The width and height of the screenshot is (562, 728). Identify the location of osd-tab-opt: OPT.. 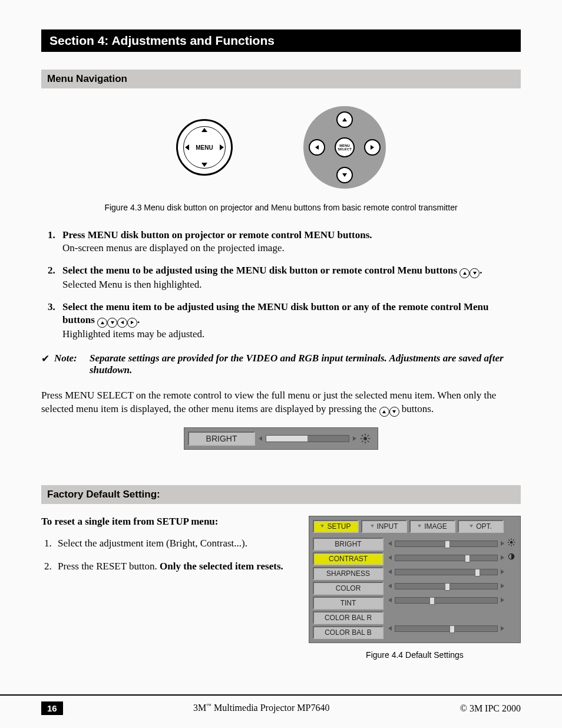
(481, 526).